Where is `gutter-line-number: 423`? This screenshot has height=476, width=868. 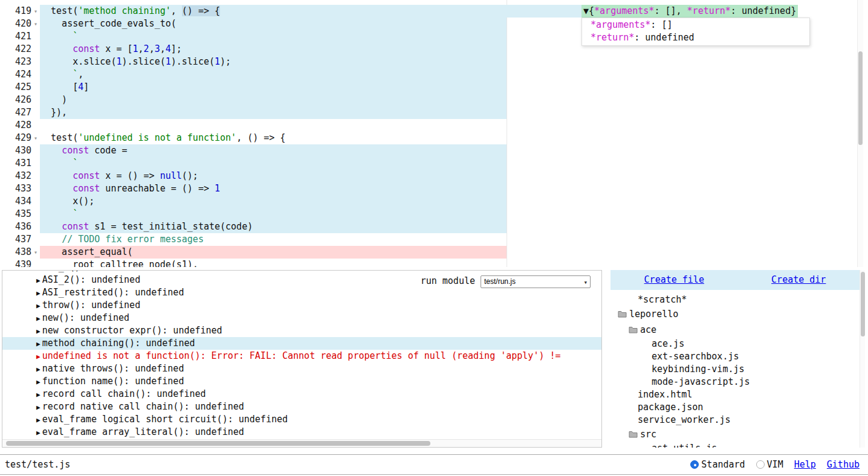 gutter-line-number: 423 is located at coordinates (16, 62).